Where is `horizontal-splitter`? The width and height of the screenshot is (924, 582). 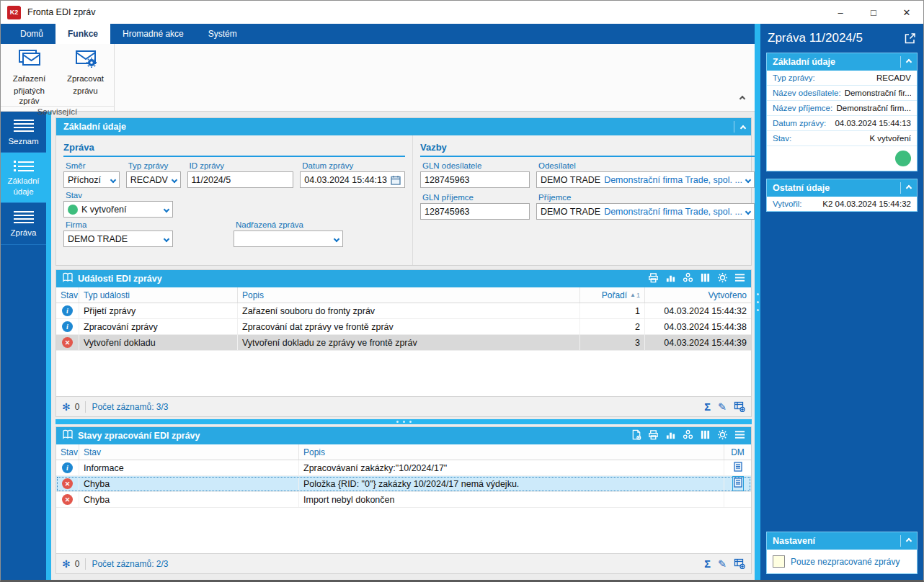 horizontal-splitter is located at coordinates (404, 422).